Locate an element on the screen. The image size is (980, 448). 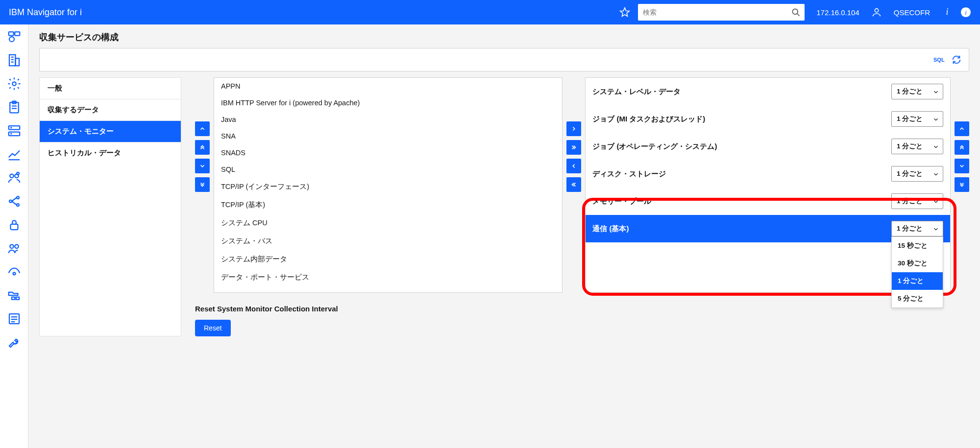
remove-button is located at coordinates (574, 166).